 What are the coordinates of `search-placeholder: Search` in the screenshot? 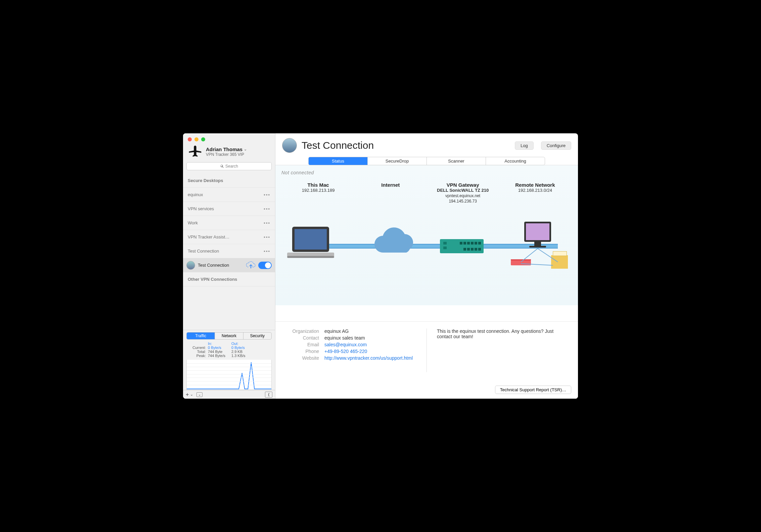 It's located at (232, 166).